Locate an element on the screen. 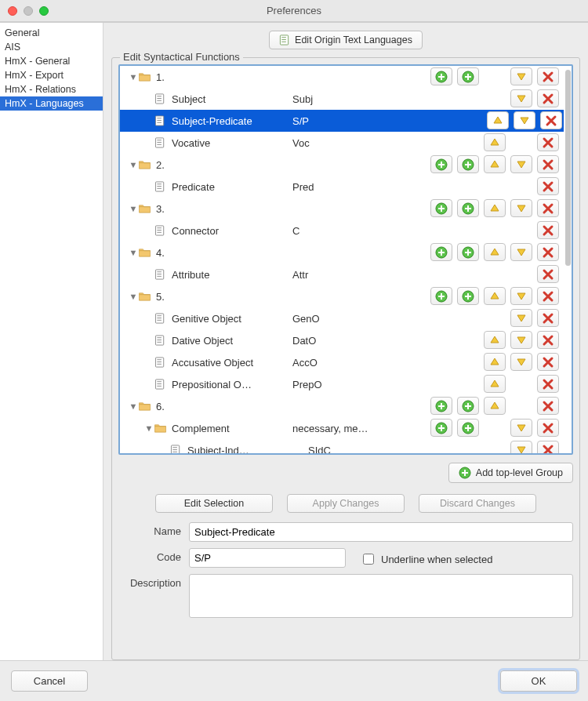 The width and height of the screenshot is (588, 701). underline-checkbox: Underline when selected is located at coordinates (426, 558).